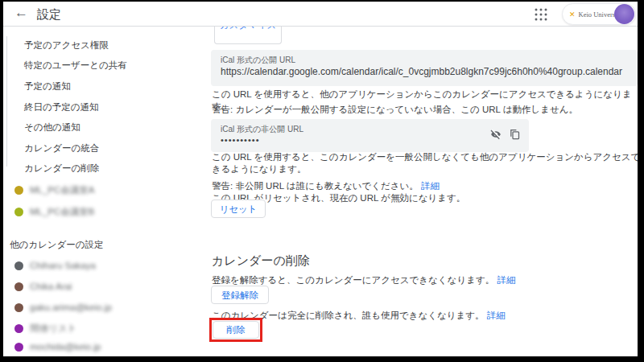 Image resolution: width=644 pixels, height=362 pixels. What do you see at coordinates (238, 209) in the screenshot?
I see `reset-button: リセット` at bounding box center [238, 209].